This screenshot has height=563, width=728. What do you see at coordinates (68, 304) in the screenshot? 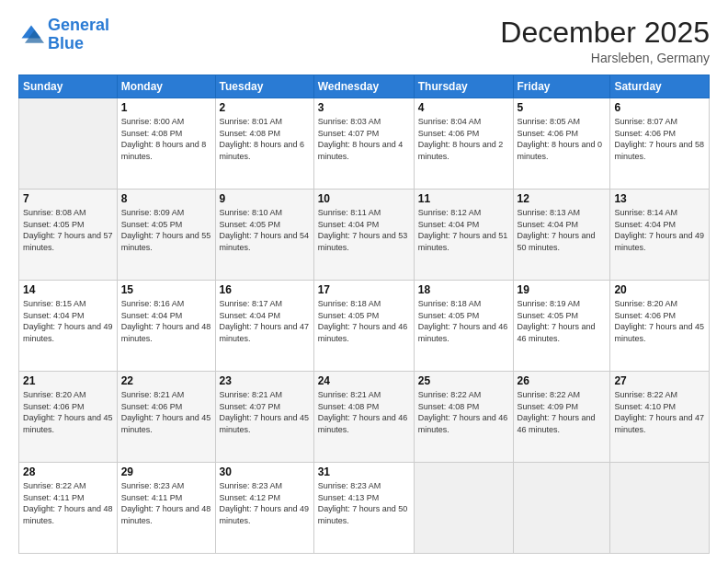
I see `sunrise-text: Sunrise: 8:15 AM` at bounding box center [68, 304].